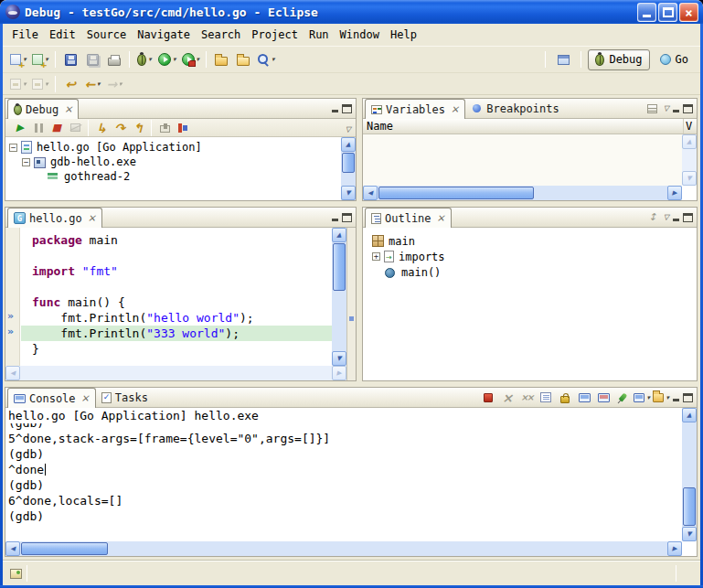 The width and height of the screenshot is (703, 588). I want to click on menu-item-navigate: Navigate, so click(164, 35).